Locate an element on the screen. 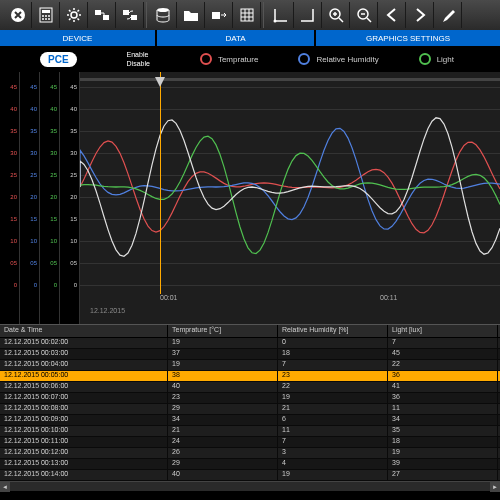 The image size is (500, 500). zoom-out-icon is located at coordinates (364, 15).